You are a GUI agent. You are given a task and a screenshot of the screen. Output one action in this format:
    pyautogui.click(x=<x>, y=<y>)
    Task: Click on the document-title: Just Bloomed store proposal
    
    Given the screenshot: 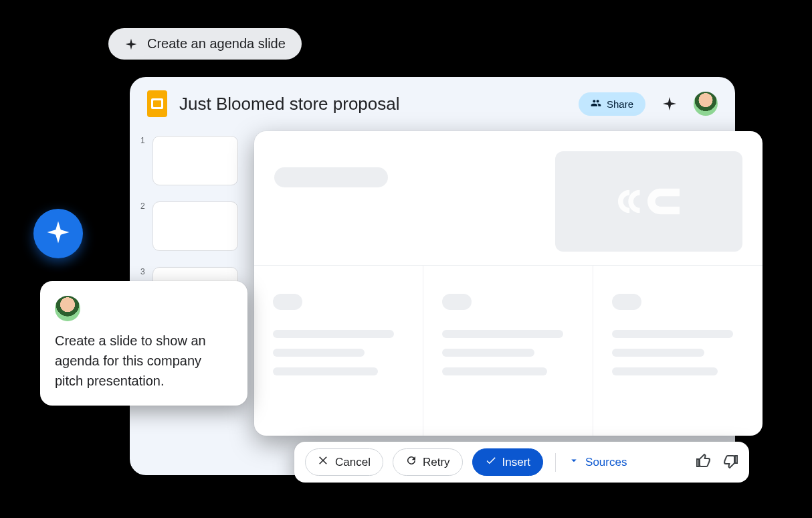 What is the action you would take?
    pyautogui.click(x=290, y=104)
    